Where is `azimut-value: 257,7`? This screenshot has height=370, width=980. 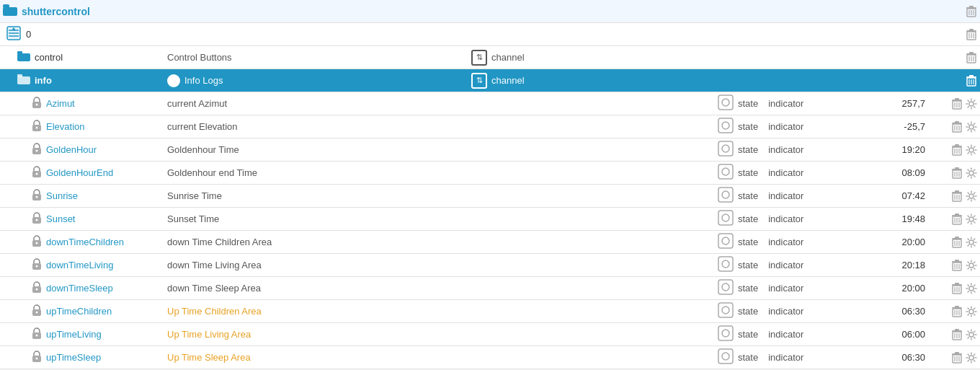
azimut-value: 257,7 is located at coordinates (905, 104).